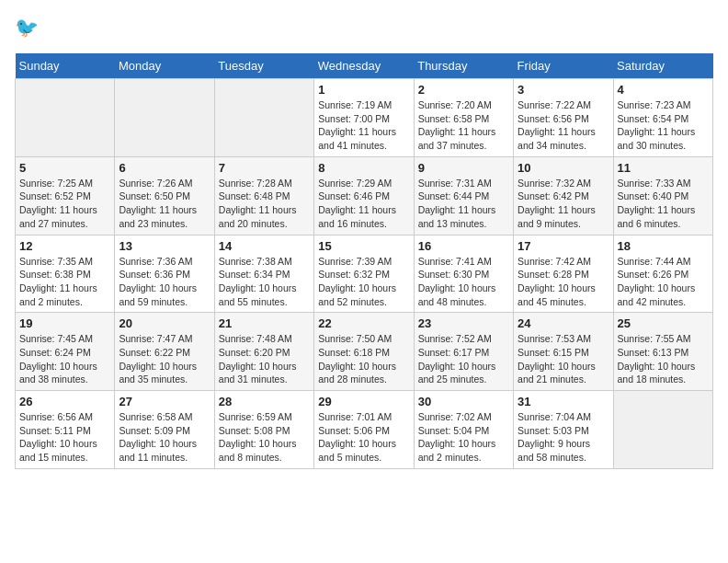 The height and width of the screenshot is (563, 728). Describe the element at coordinates (563, 438) in the screenshot. I see `day-info: Sunrise: 7:04 AM Sunset: 5:03 PM Dayligh…` at that location.